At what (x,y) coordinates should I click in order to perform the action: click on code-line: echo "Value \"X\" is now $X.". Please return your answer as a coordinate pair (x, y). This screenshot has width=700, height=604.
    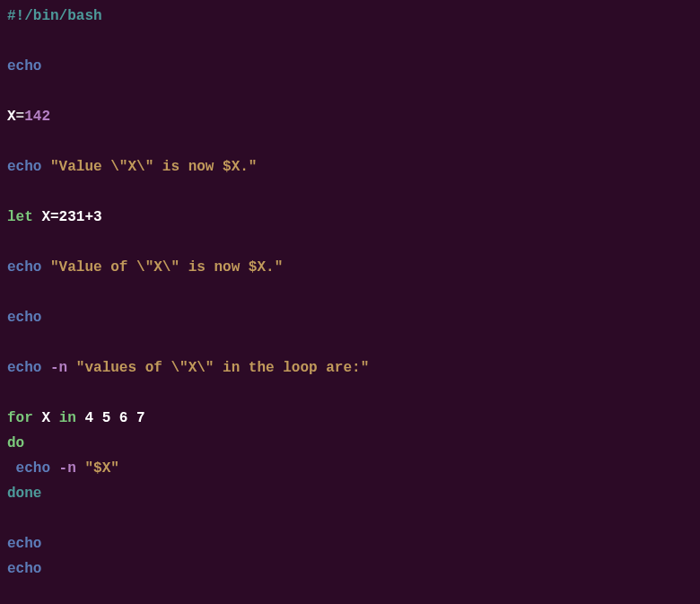
    Looking at the image, I should click on (350, 167).